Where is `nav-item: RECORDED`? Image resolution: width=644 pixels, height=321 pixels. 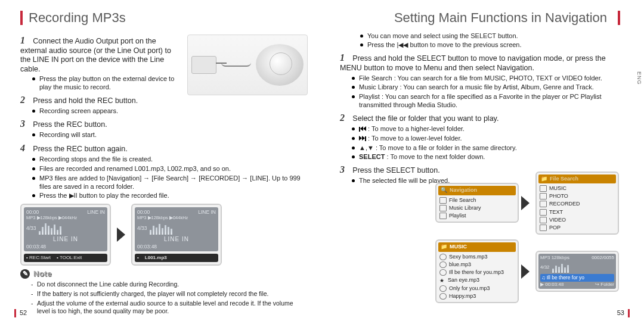 nav-item: RECORDED is located at coordinates (577, 204).